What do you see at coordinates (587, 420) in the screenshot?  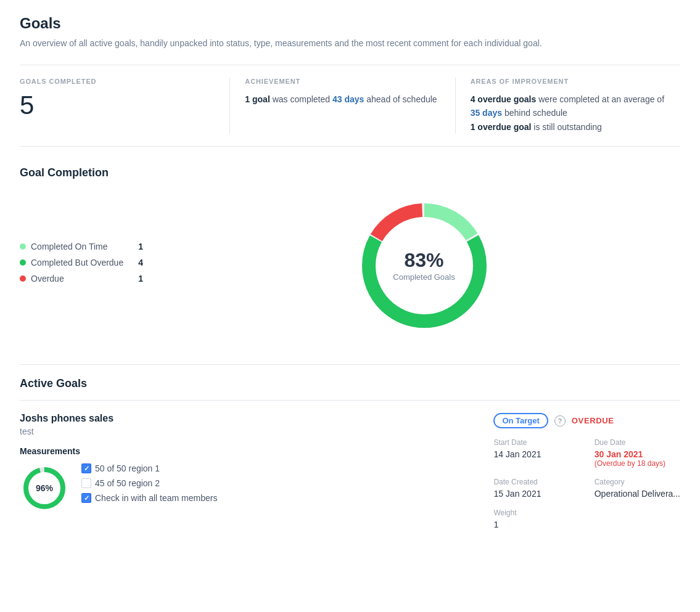 I see `goal-status-row: On Target ? OVERDUE` at bounding box center [587, 420].